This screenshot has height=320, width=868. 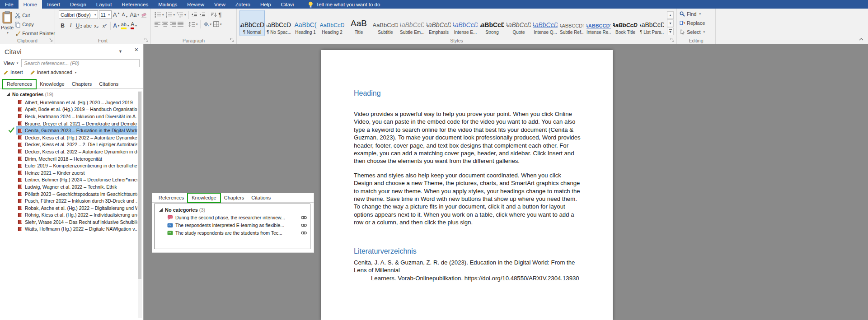 I want to click on tab-design: Design, so click(x=78, y=5).